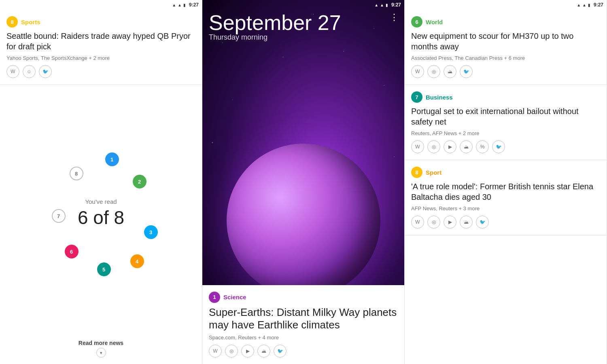  Describe the element at coordinates (72, 252) in the screenshot. I see `dot-6: 6` at that location.